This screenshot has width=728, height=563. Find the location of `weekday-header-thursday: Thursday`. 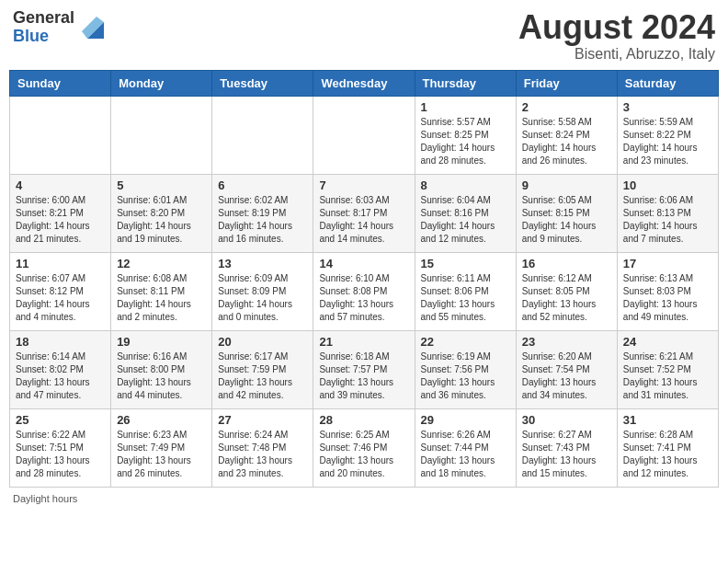

weekday-header-thursday: Thursday is located at coordinates (465, 83).